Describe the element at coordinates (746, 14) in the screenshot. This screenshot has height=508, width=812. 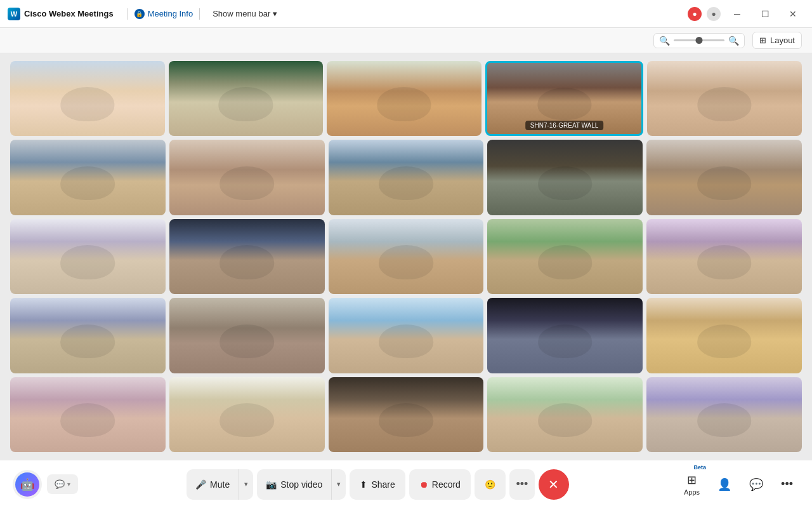
I see `titlebar-controls: ● ● ─ ☐ ✕` at that location.